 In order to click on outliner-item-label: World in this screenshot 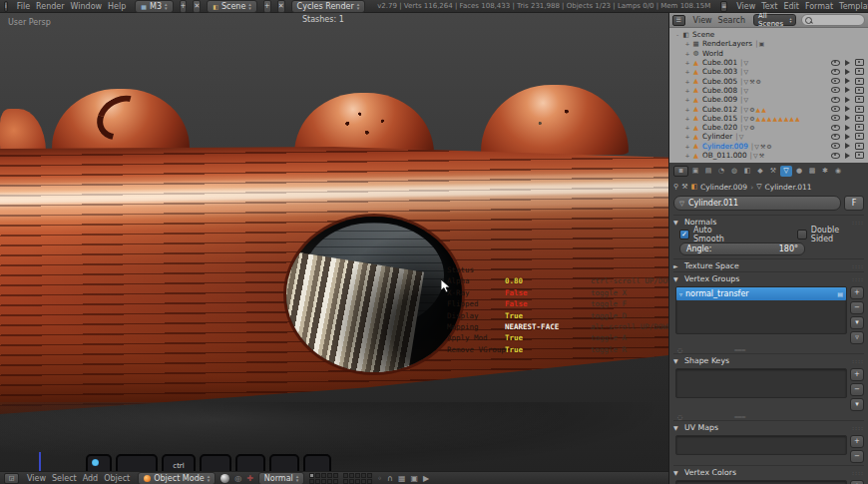, I will do `click(712, 54)`.